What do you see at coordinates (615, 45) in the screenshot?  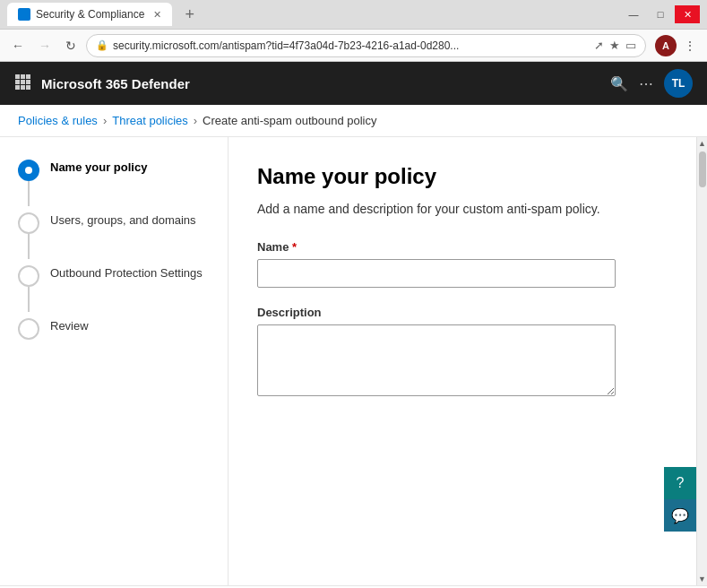 I see `url-action-icons: ➚ ★ ▭` at bounding box center [615, 45].